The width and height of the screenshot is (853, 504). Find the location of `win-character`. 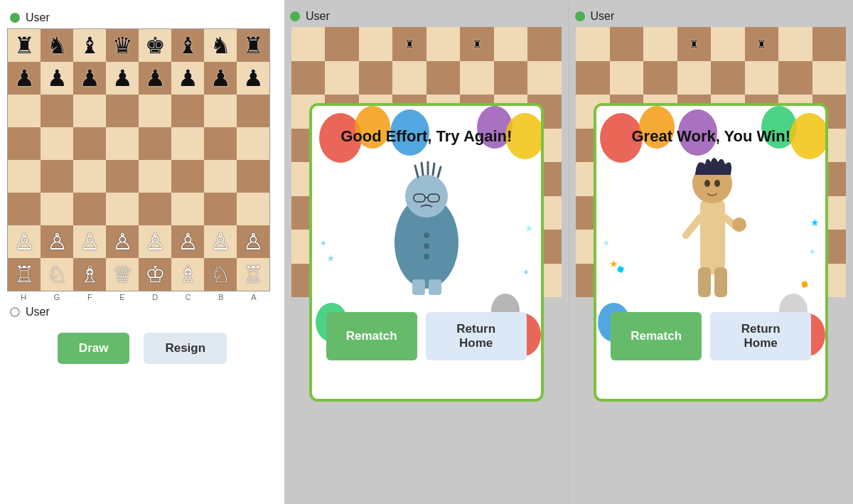

win-character is located at coordinates (711, 228).